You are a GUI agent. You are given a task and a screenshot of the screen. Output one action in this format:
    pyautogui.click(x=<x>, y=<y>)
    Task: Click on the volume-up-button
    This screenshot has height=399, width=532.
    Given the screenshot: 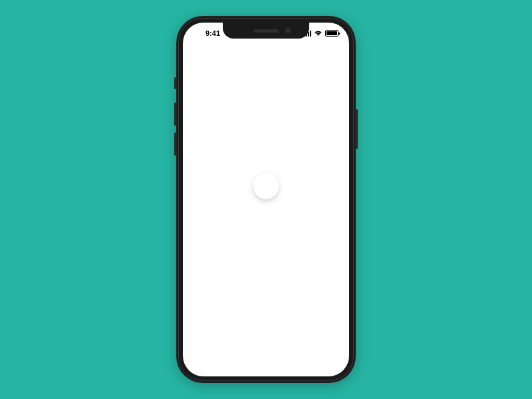 What is the action you would take?
    pyautogui.click(x=176, y=114)
    